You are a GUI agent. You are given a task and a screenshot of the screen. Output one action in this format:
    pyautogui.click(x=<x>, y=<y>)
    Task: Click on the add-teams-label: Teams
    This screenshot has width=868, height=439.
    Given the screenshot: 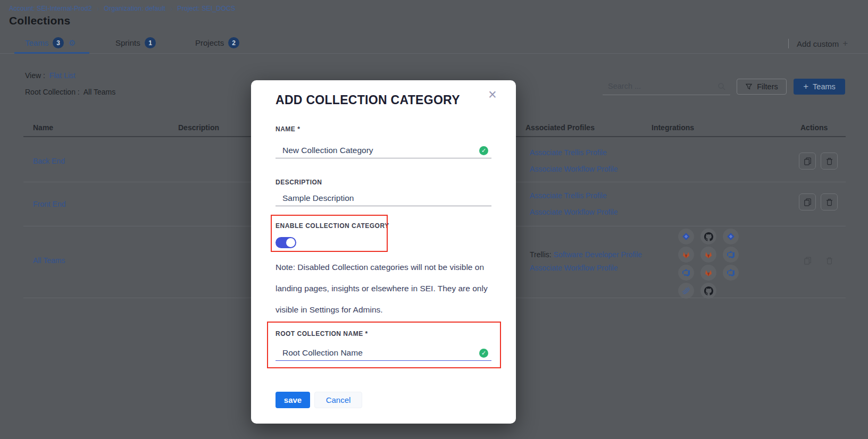 What is the action you would take?
    pyautogui.click(x=824, y=87)
    